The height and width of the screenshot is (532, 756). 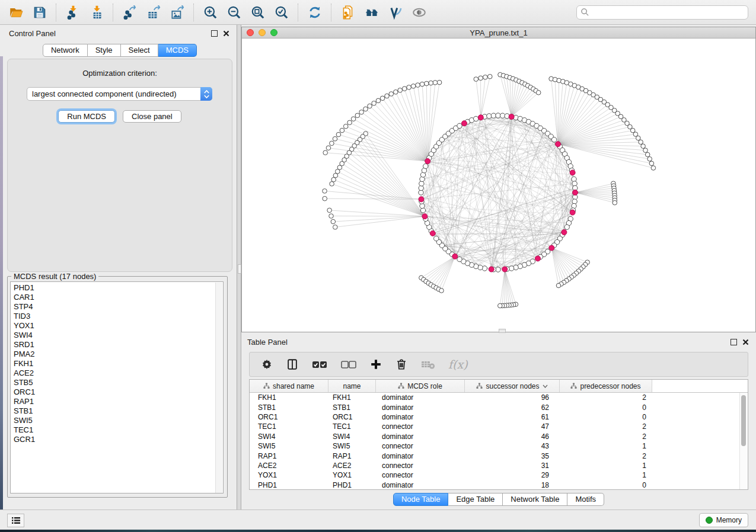 What do you see at coordinates (15, 520) in the screenshot?
I see `show-panels-button` at bounding box center [15, 520].